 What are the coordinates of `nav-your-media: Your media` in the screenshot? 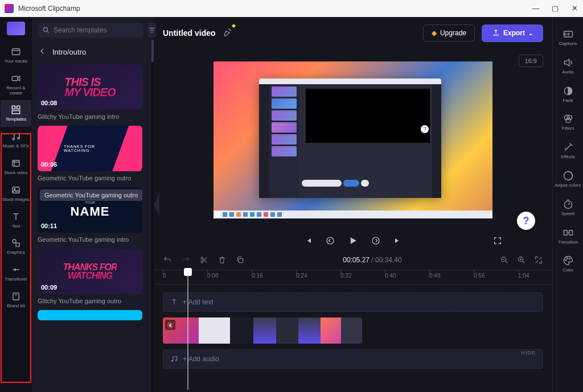 It's located at (16, 56).